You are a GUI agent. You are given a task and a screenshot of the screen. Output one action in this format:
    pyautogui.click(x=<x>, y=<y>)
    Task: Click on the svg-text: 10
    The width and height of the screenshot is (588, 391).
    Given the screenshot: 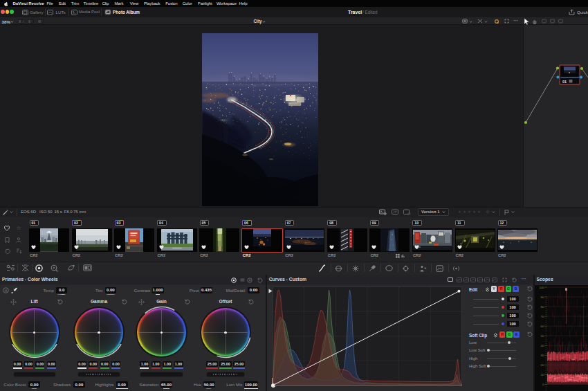 What is the action you would take?
    pyautogui.click(x=542, y=375)
    